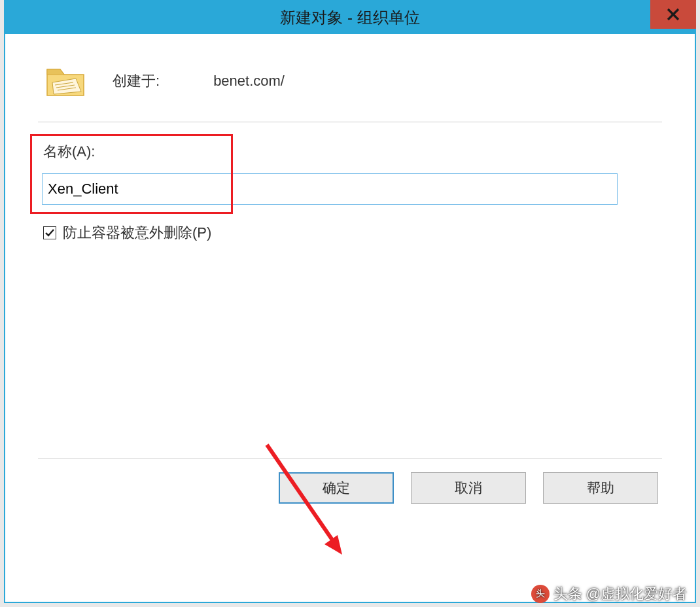 Image resolution: width=700 pixels, height=607 pixels. Describe the element at coordinates (137, 233) in the screenshot. I see `protect-checkbox-label: 防止容器被意外删除(P)` at that location.